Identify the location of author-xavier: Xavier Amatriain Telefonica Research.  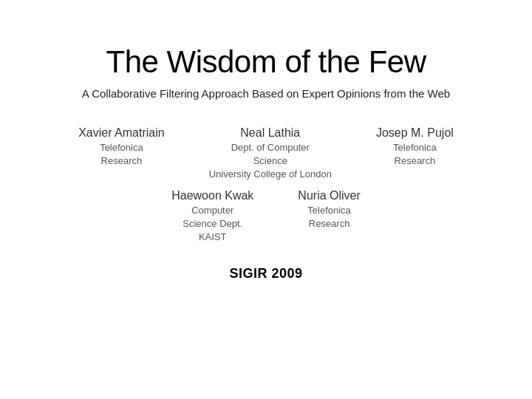
(121, 147).